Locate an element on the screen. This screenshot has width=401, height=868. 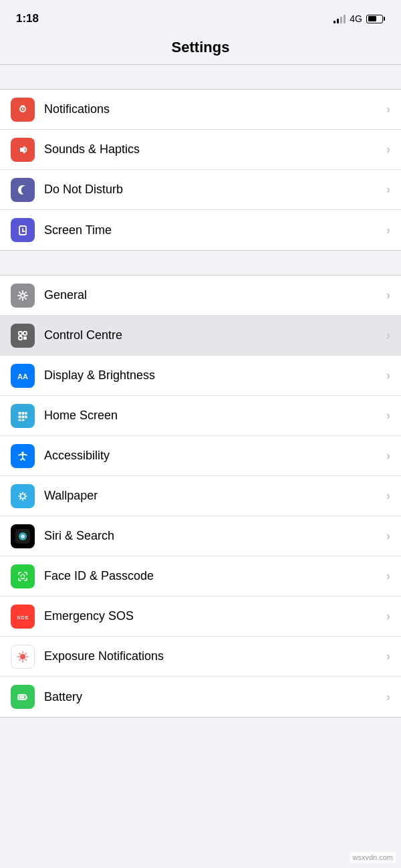
screentime-chevron: › is located at coordinates (388, 230).